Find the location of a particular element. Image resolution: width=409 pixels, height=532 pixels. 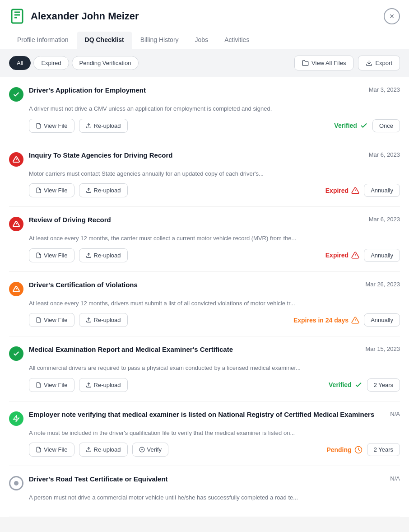

item-header: Employer note verifying that medical exa… is located at coordinates (204, 418).